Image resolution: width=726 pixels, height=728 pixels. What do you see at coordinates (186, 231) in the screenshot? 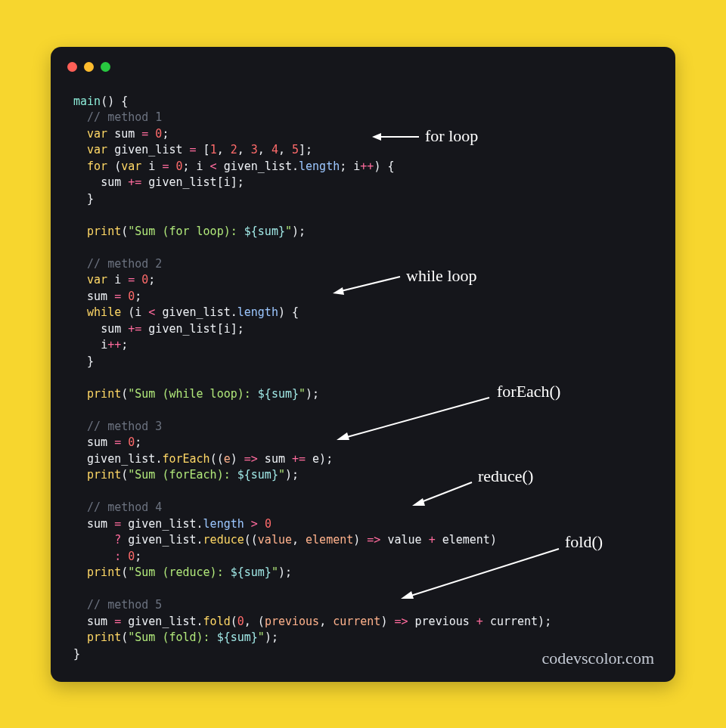
I see `token: "Sum (for loop):` at bounding box center [186, 231].